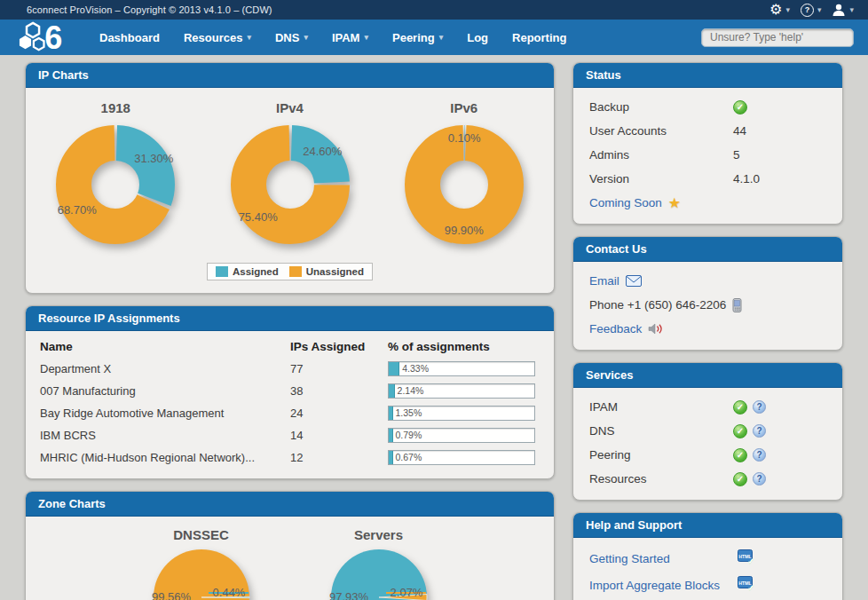  Describe the element at coordinates (289, 558) in the screenshot. I see `zone-charts-row: DNSSEC 99.56%0.44% Servers 97.93%2.07%` at that location.